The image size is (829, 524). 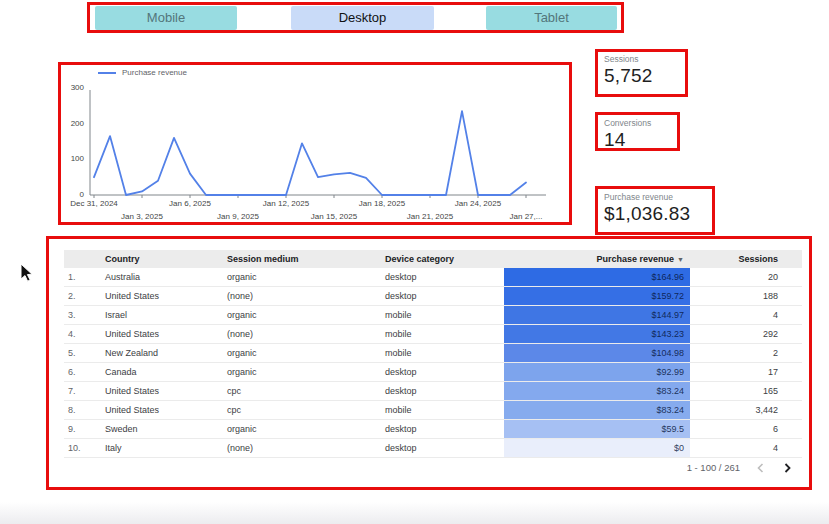 What do you see at coordinates (433, 278) in the screenshot?
I see `table-row: 1. Australia organic desktop $164.96 20` at bounding box center [433, 278].